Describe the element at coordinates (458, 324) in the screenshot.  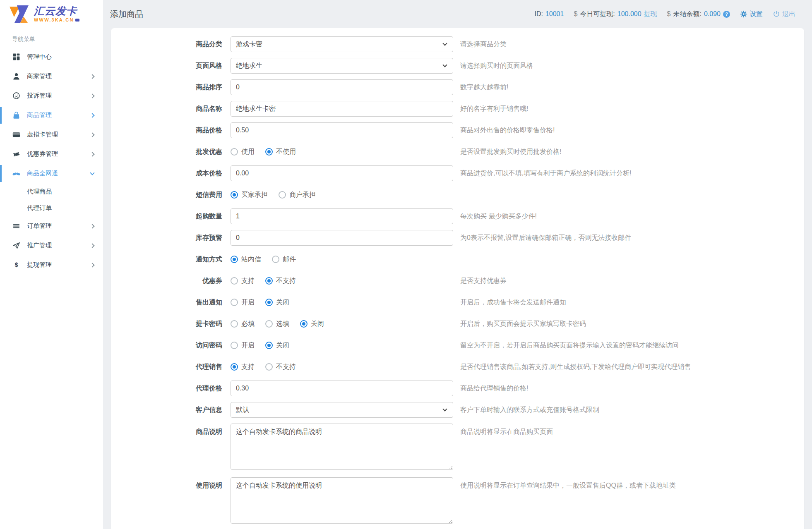
I see `form-row-card-password: 提卡密码必填选填关闭开启后，购买页面会提示买家填写取卡密码` at that location.